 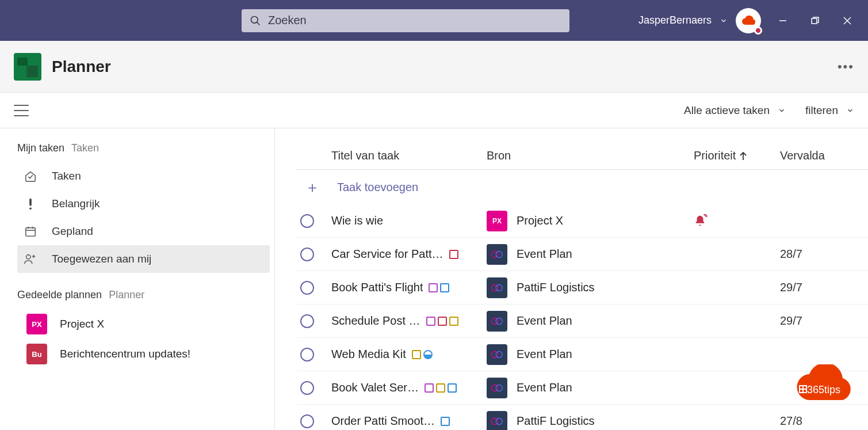 What do you see at coordinates (582, 254) in the screenshot?
I see `task-row: Car Service for Patt… Event Plan 28/7` at bounding box center [582, 254].